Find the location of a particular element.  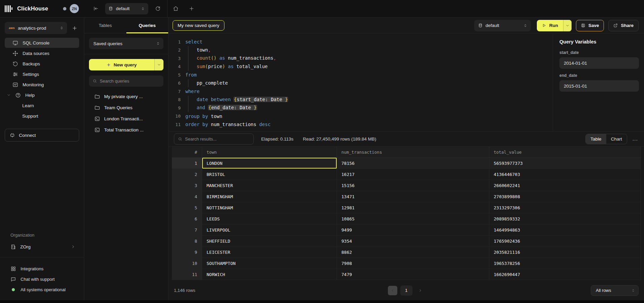

previous-page-button is located at coordinates (393, 291).